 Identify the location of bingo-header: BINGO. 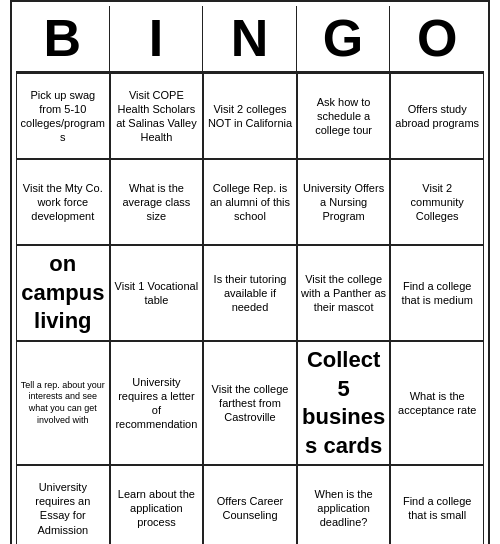
(250, 40).